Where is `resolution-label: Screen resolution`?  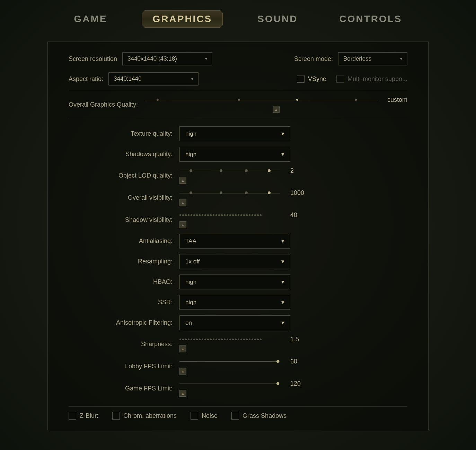
resolution-label: Screen resolution is located at coordinates (93, 59).